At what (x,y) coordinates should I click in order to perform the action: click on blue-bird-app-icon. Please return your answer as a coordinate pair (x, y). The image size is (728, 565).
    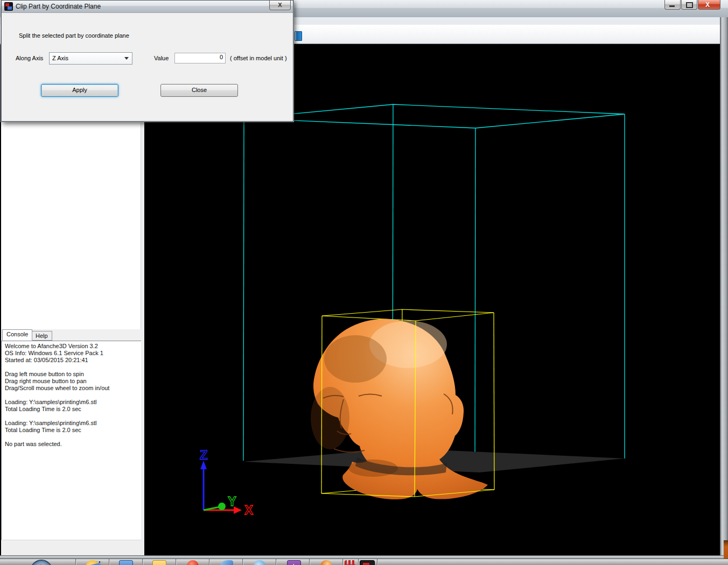
    Looking at the image, I should click on (260, 563).